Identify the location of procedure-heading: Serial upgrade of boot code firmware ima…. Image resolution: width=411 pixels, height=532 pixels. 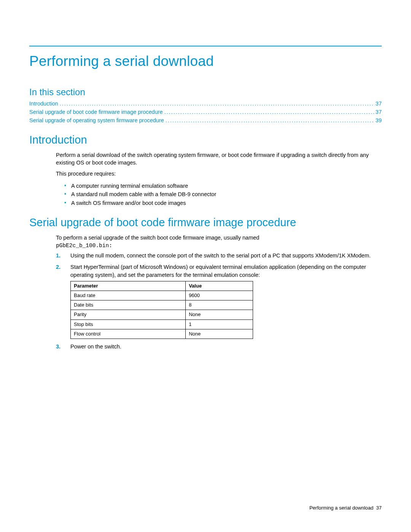
(206, 222).